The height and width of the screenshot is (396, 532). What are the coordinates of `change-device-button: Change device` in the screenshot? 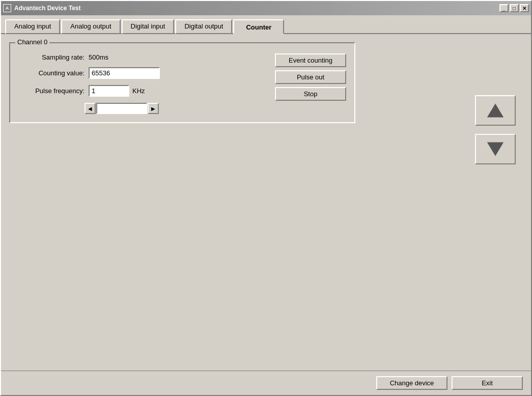 It's located at (412, 383).